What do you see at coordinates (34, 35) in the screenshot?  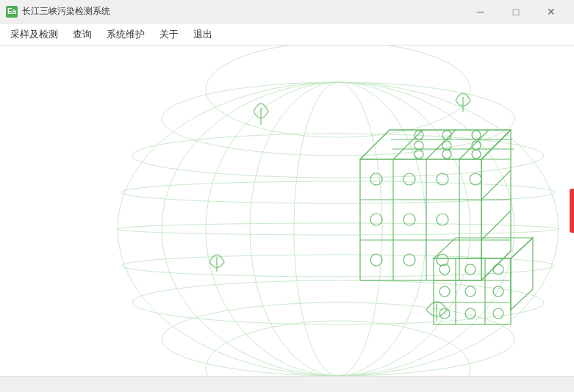 I see `menu-item-sample-detect: 采样及检测` at bounding box center [34, 35].